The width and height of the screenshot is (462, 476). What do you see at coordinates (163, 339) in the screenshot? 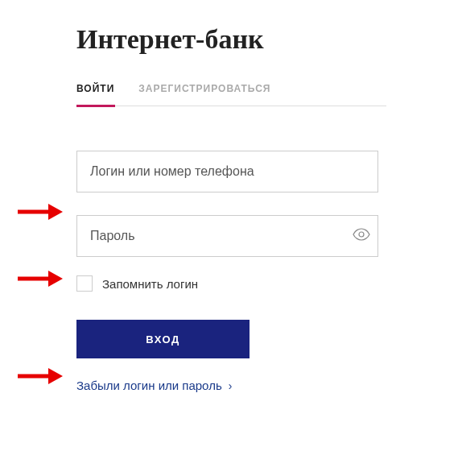
I see `login-submit-button: ВХОД` at bounding box center [163, 339].